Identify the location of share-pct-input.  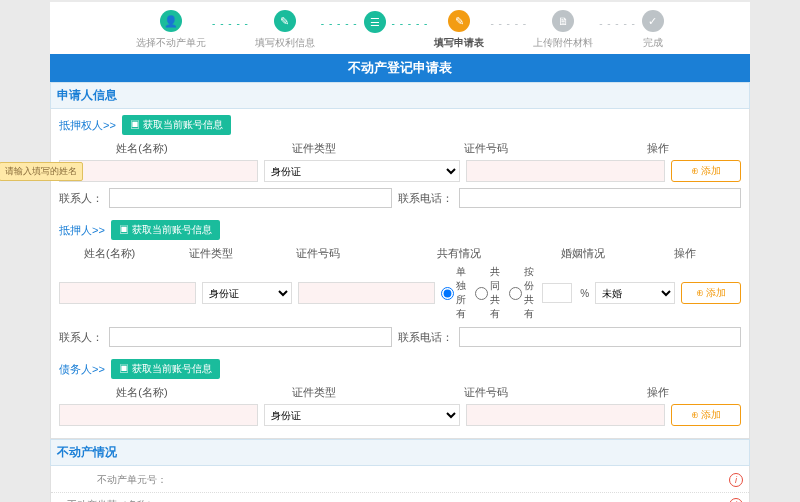
(557, 293).